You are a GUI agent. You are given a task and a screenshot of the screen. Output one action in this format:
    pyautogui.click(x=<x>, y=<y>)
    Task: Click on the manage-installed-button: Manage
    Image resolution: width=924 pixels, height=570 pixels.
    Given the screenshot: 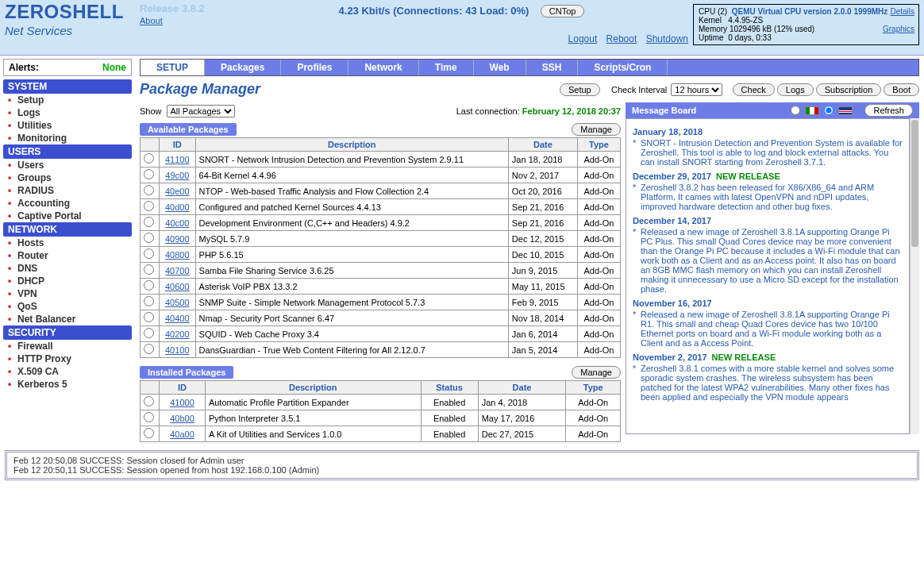 What is the action you would take?
    pyautogui.click(x=596, y=372)
    